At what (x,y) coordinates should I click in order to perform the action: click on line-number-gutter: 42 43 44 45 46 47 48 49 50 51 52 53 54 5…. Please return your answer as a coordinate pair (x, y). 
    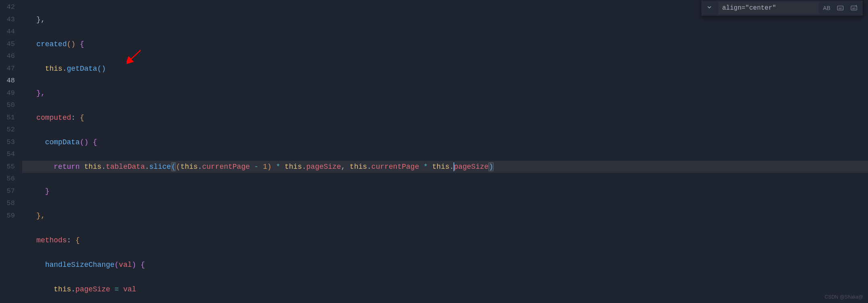
    Looking at the image, I should click on (11, 152).